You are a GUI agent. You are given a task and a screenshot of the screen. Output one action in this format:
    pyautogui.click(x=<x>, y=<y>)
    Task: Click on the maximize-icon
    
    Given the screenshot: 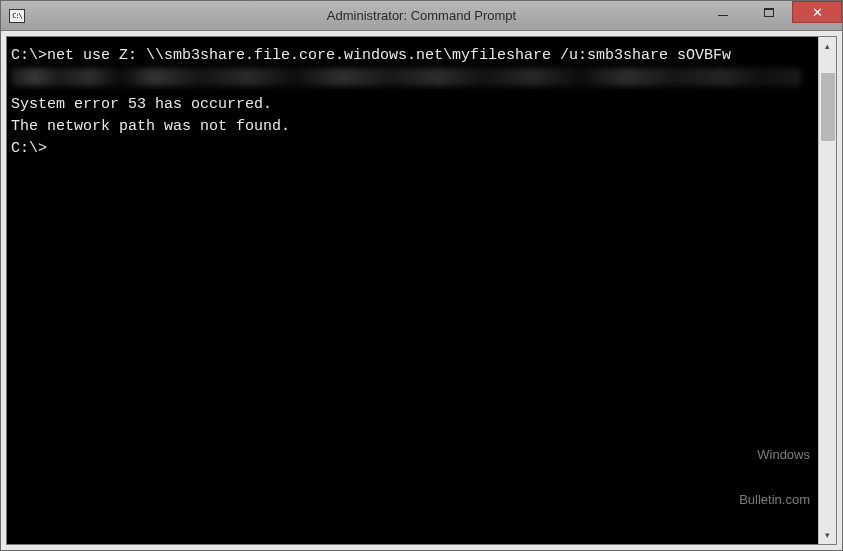 What is the action you would take?
    pyautogui.click(x=769, y=12)
    